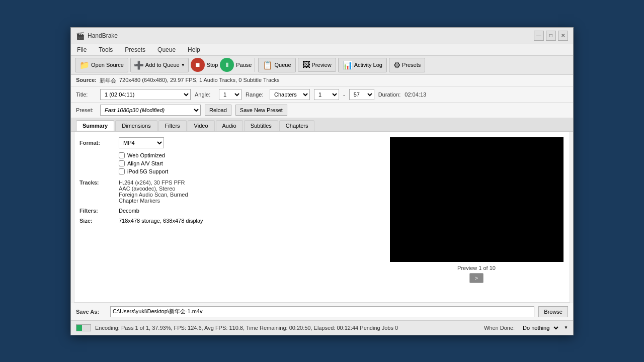 This screenshot has width=644, height=362. What do you see at coordinates (362, 95) in the screenshot?
I see `chapter-end-select: 57` at bounding box center [362, 95].